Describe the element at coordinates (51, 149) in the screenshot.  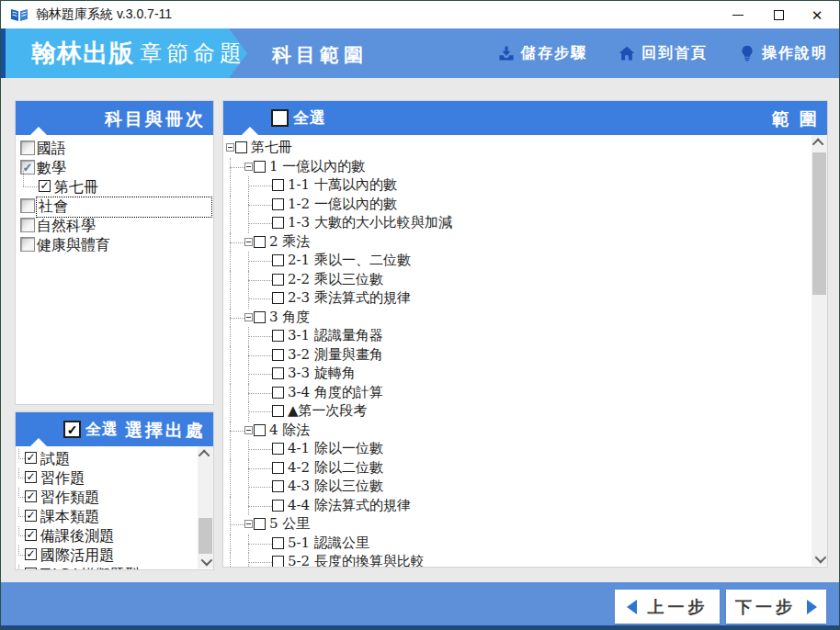
I see `item-label: 國語` at that location.